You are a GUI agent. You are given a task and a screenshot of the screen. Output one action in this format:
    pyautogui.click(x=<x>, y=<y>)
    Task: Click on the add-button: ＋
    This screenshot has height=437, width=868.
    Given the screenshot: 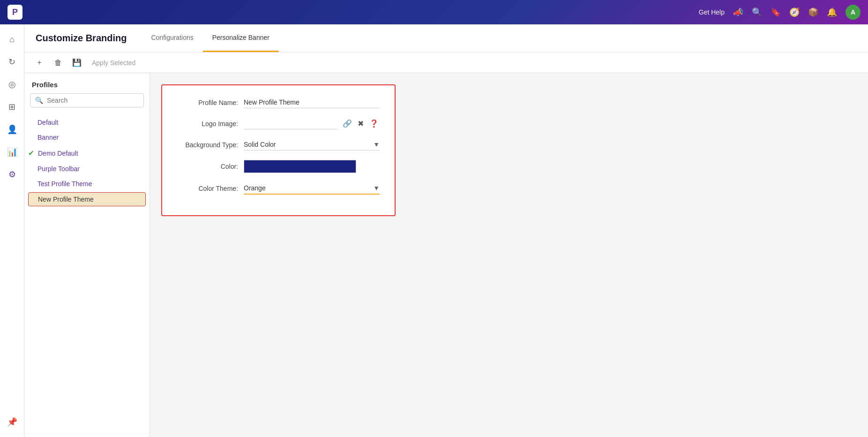 What is the action you would take?
    pyautogui.click(x=39, y=63)
    